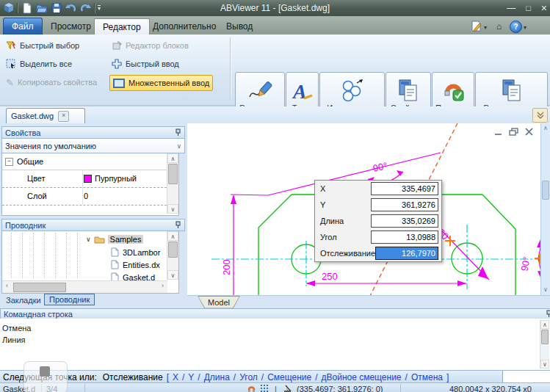  What do you see at coordinates (239, 26) in the screenshot?
I see `tab-output: Вывод` at bounding box center [239, 26].